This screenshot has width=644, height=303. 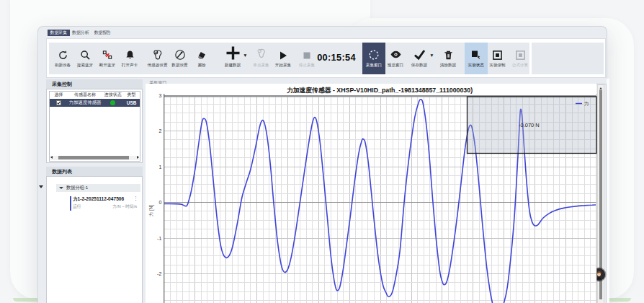 What do you see at coordinates (379, 90) in the screenshot?
I see `svg-text:力加速度传感器 - XHSP-V10HID_path_-19: 力加速度传感器 - XHSP-V10HID_path_-1981348857_1…` at bounding box center [379, 90].